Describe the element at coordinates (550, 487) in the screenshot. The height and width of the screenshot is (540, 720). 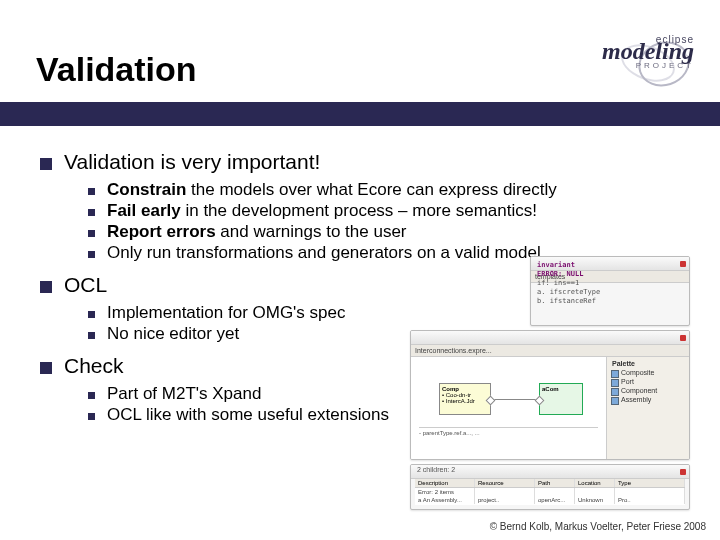
I see `screenshot-problems-view: 2 children: 2 Description Resource Path …` at that location.